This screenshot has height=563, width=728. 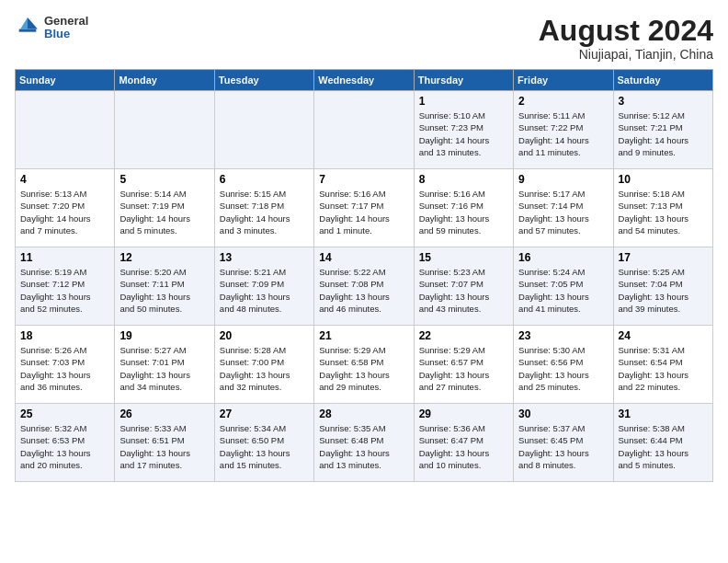 I want to click on day-number: 16, so click(x=563, y=258).